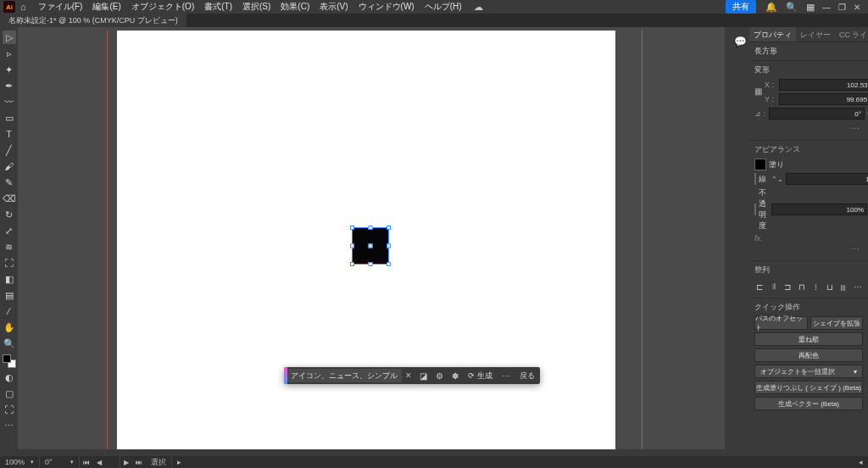 This screenshot has width=868, height=468. Describe the element at coordinates (443, 7) in the screenshot. I see `menu-help: ヘルプ(H)` at that location.